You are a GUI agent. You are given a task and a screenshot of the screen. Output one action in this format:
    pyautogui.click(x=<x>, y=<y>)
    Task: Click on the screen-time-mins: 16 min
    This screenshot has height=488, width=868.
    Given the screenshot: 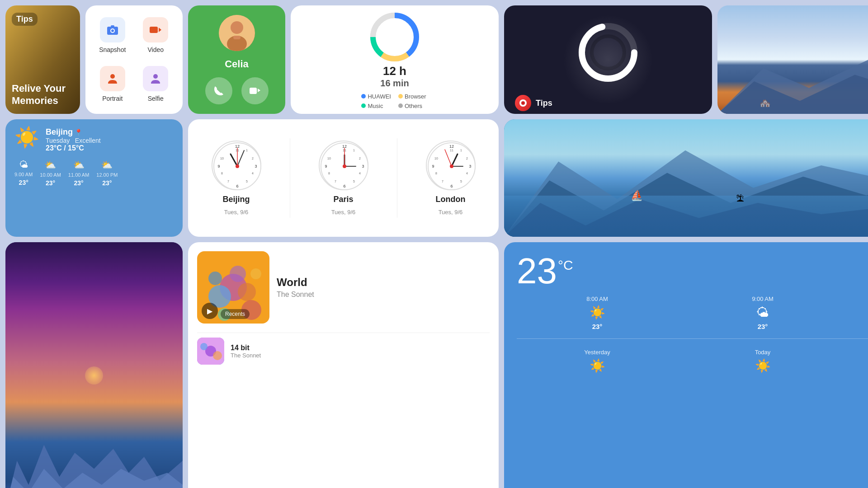 What is the action you would take?
    pyautogui.click(x=394, y=83)
    